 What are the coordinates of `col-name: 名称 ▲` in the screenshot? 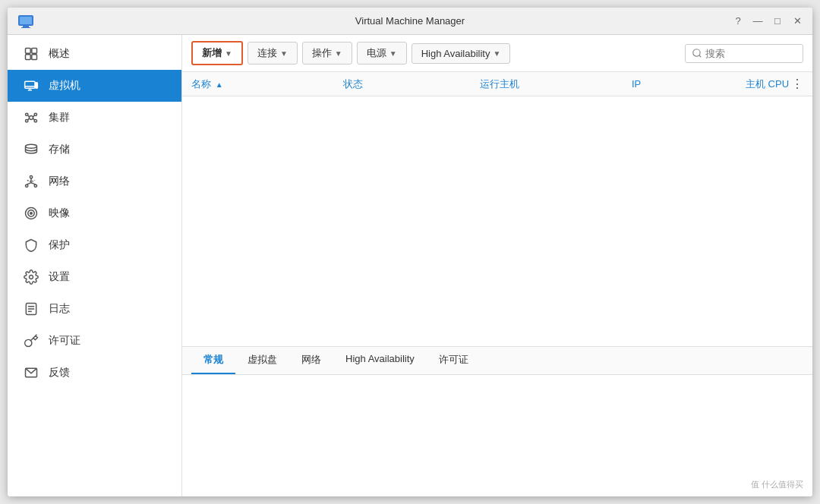 It's located at (267, 84).